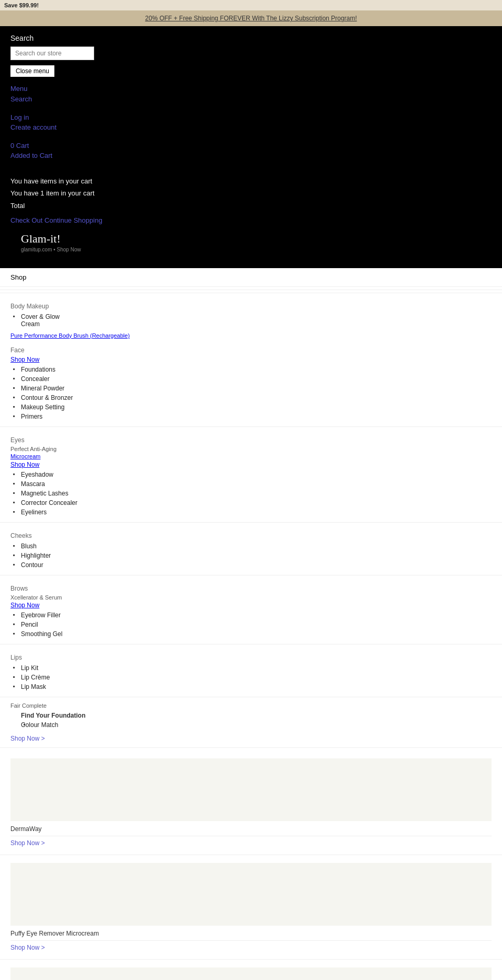 The width and height of the screenshot is (502, 980). I want to click on xcellerator-text: Xcellerator & Serum, so click(36, 597).